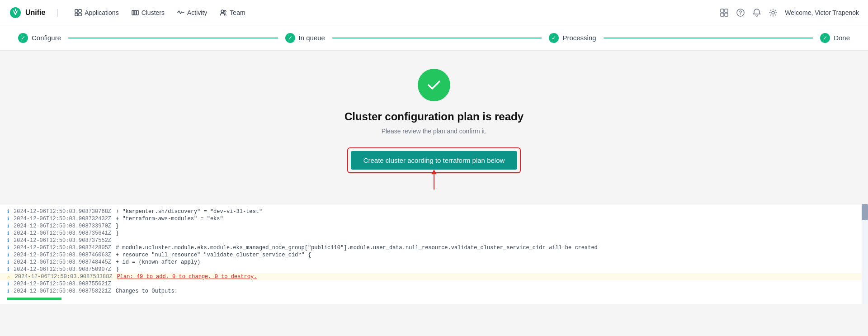 Image resolution: width=868 pixels, height=336 pixels. What do you see at coordinates (312, 38) in the screenshot?
I see `step-inqueue-label: In queue` at bounding box center [312, 38].